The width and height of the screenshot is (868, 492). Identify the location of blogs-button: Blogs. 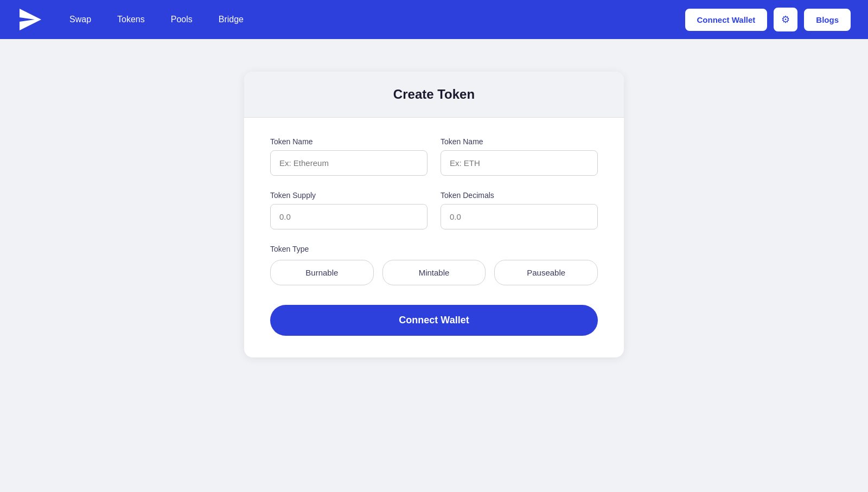
(827, 20).